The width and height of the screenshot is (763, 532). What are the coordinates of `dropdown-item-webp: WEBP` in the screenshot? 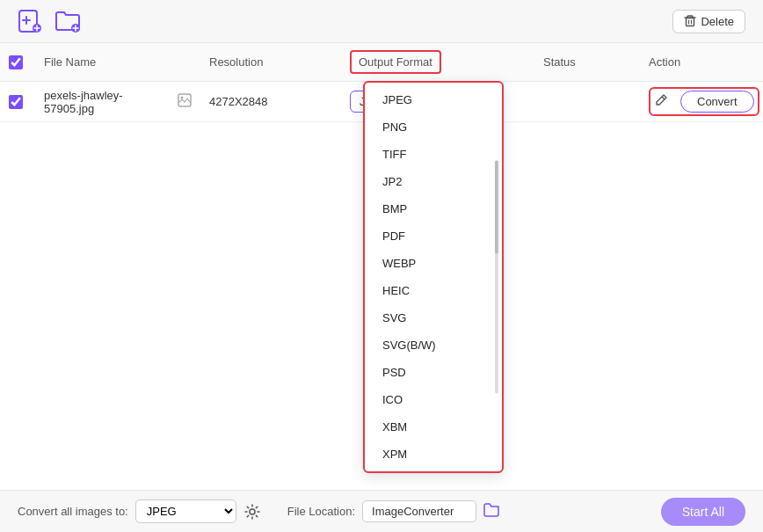 It's located at (433, 264).